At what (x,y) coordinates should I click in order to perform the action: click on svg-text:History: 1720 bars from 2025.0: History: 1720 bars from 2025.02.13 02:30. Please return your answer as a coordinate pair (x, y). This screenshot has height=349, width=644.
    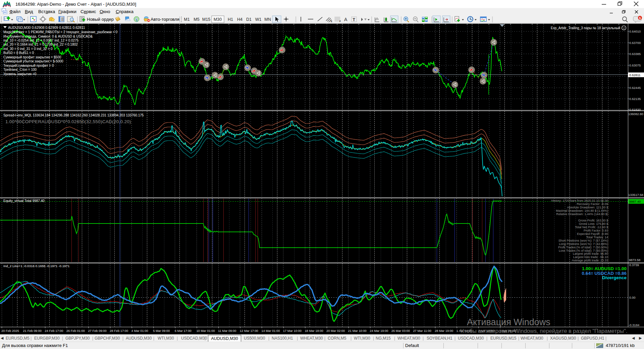
    Looking at the image, I should click on (580, 201).